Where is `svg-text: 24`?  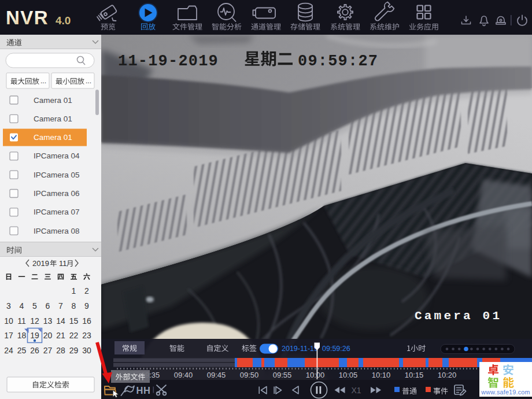 svg-text: 24 is located at coordinates (9, 350).